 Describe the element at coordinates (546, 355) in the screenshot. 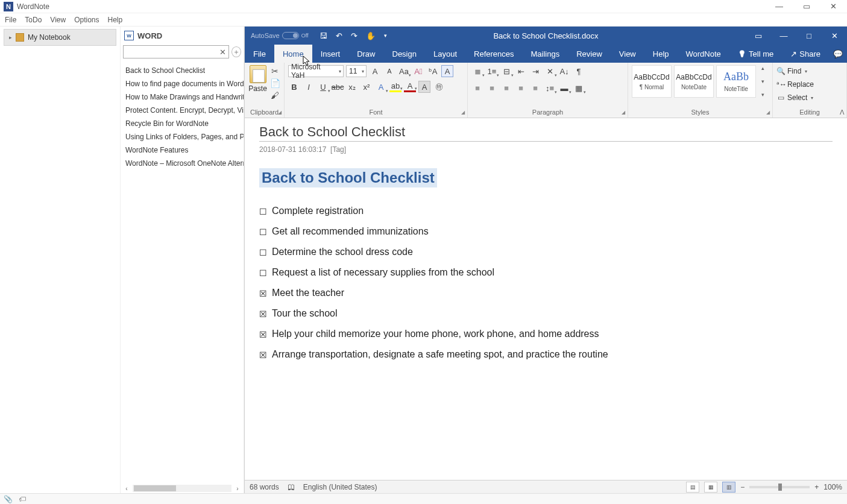

I see `checklist-item: ☒Arrange transportation, designate a saf…` at that location.